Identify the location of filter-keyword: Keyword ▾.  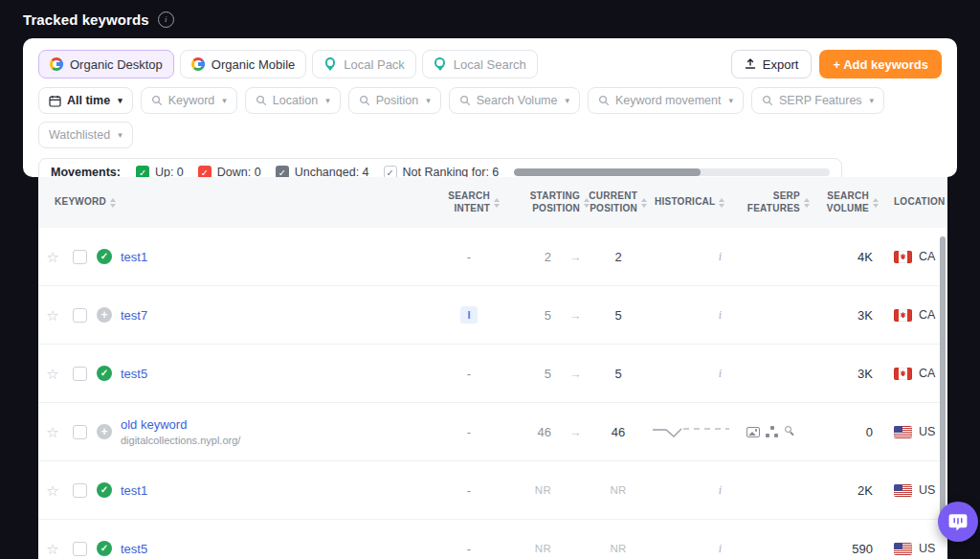
(189, 101).